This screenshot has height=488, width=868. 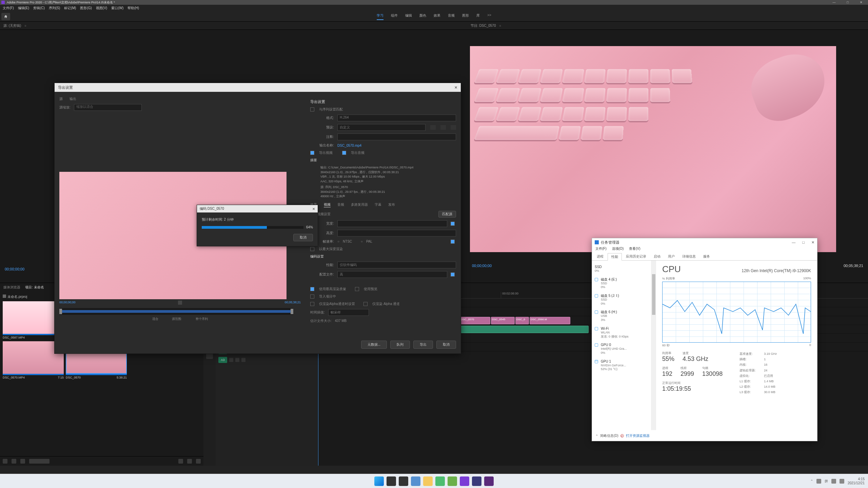 I want to click on export-cancel-button: 取消, so click(x=446, y=345).